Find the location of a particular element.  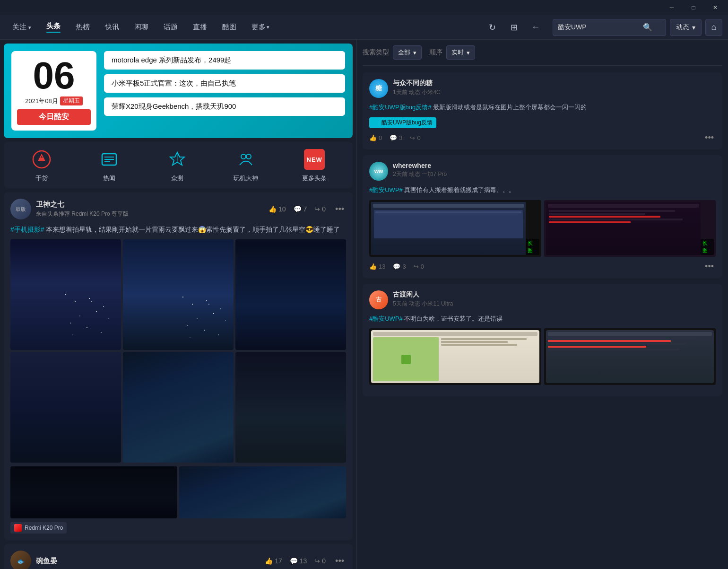

result-hashtag-3: #酷安UWP# is located at coordinates (386, 319).